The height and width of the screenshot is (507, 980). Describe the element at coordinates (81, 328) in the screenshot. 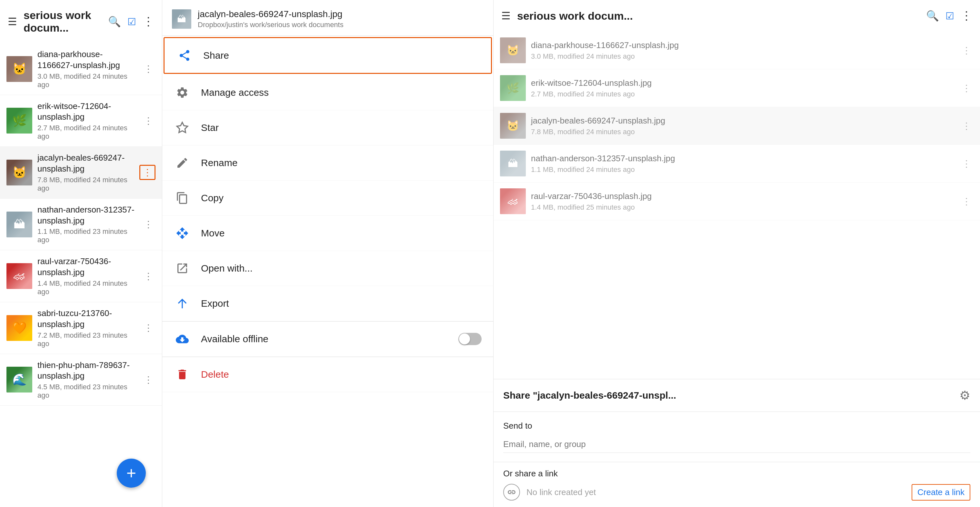

I see `file-item: 🧡 sabri-tuzcu-213760-unsplash.jpg 7.2 MB…` at that location.